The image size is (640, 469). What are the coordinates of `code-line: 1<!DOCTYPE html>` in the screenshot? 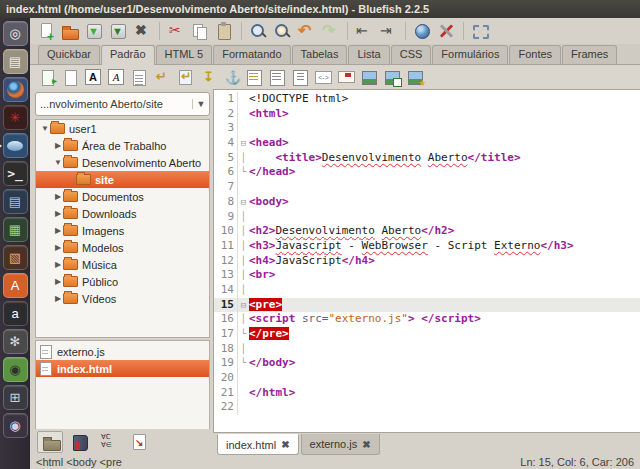 It's located at (427, 100).